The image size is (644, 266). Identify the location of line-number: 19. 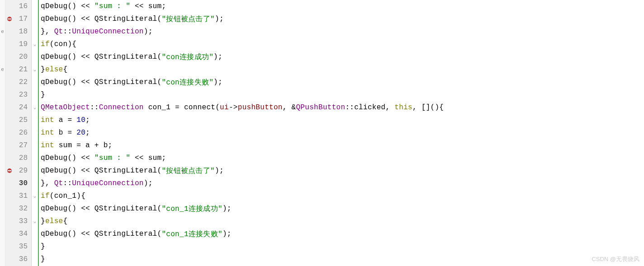
(18, 44).